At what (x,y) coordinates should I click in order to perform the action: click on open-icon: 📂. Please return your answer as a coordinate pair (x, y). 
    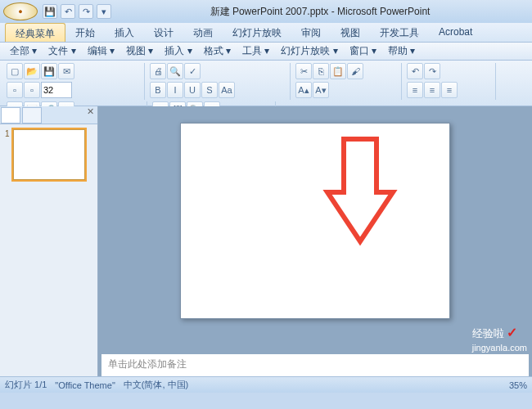
    Looking at the image, I should click on (32, 71).